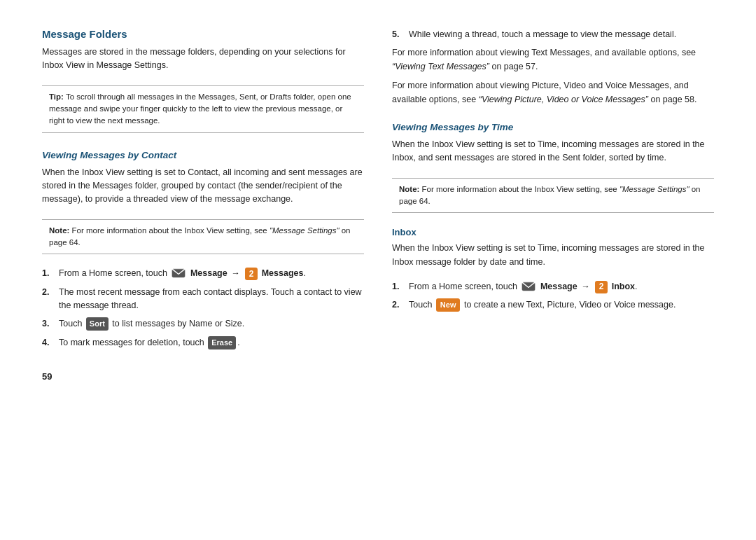 The width and height of the screenshot is (756, 540). Describe the element at coordinates (203, 324) in the screenshot. I see `step-3: 3. Touch Sort to list messages by Name o…` at that location.